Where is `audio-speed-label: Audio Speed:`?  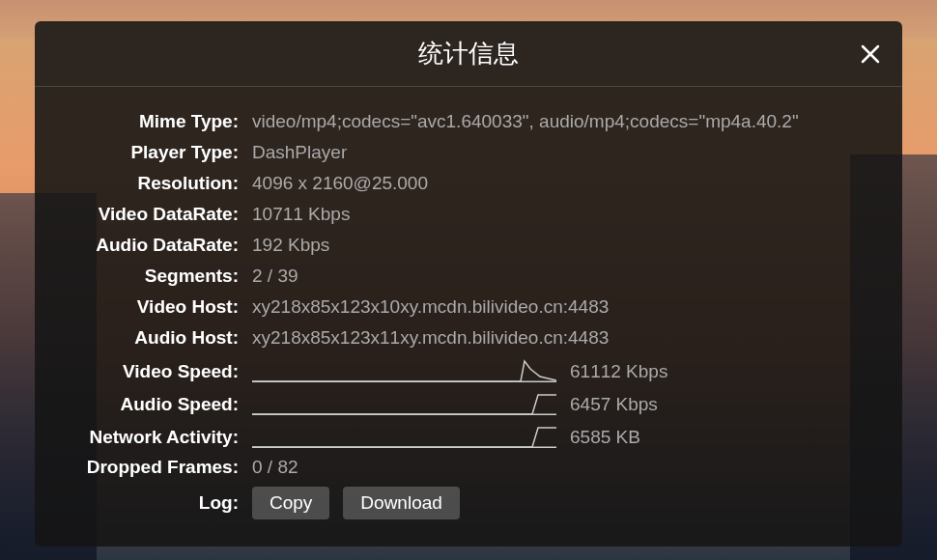
audio-speed-label: Audio Speed: is located at coordinates (158, 405).